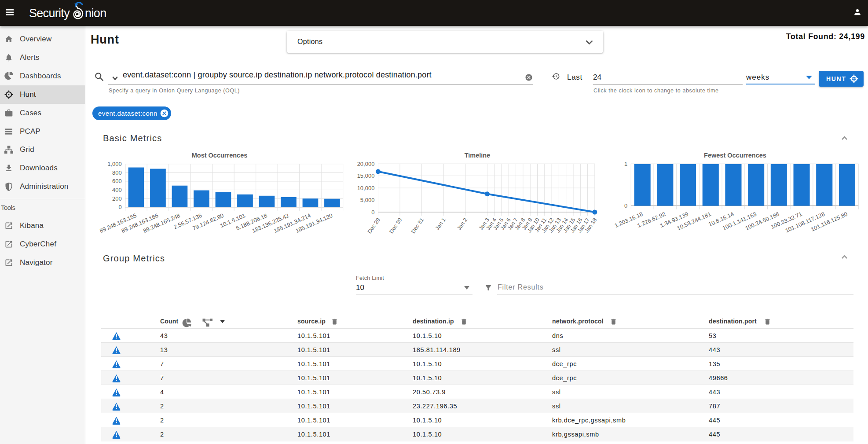 The height and width of the screenshot is (444, 868). Describe the element at coordinates (374, 226) in the screenshot. I see `svg-text: Dec 29` at that location.